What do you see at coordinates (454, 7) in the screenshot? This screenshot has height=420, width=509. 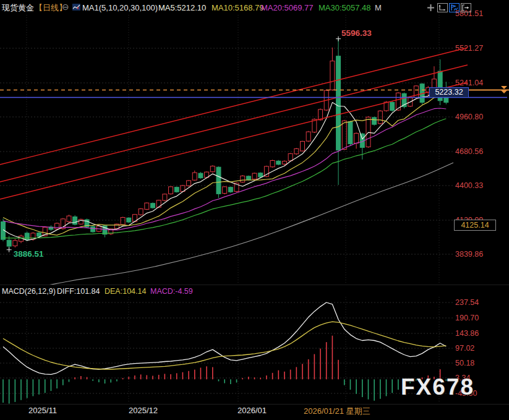 I see `indicator-panel-icon` at bounding box center [454, 7].